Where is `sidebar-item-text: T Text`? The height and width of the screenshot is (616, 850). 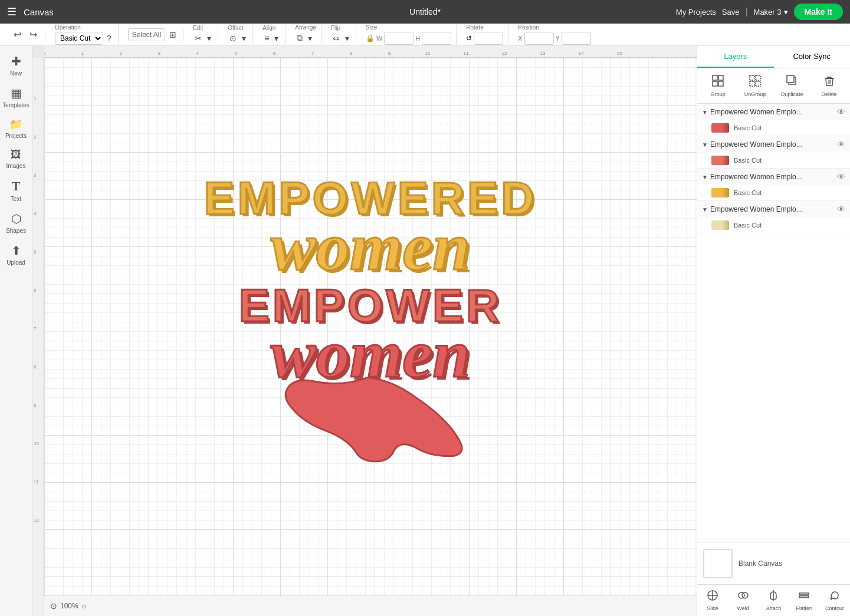
sidebar-item-text: T Text is located at coordinates (16, 190).